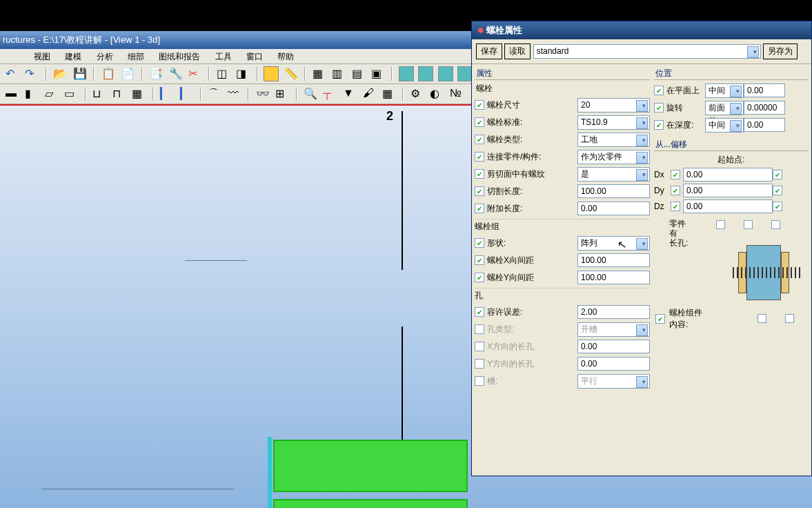  Describe the element at coordinates (614, 123) in the screenshot. I see `bolt-std-combo: TS10.9` at that location.